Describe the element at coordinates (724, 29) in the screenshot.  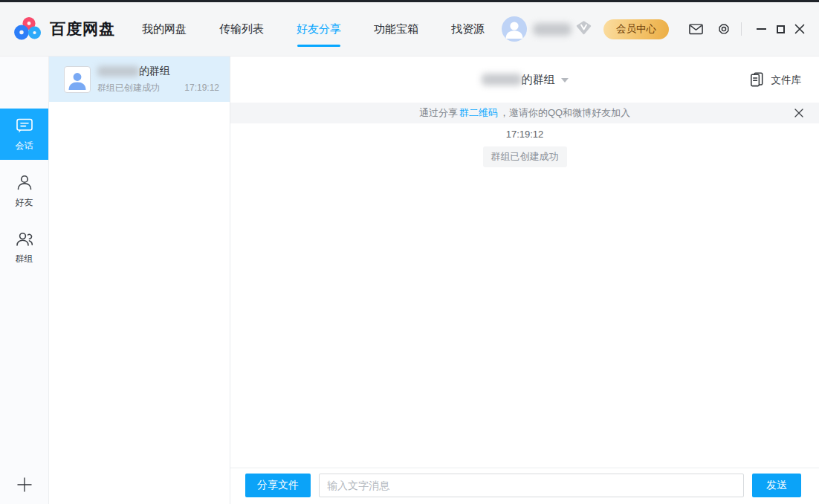
I see `gear-icon` at that location.